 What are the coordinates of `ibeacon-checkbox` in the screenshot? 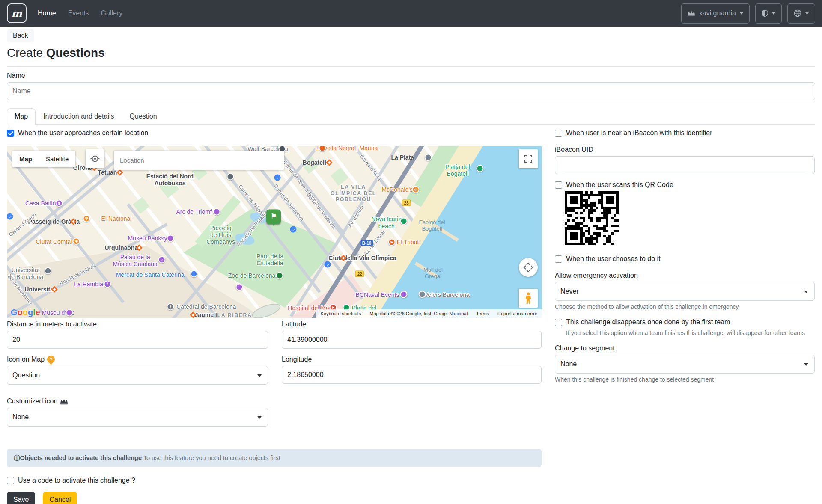 It's located at (558, 133).